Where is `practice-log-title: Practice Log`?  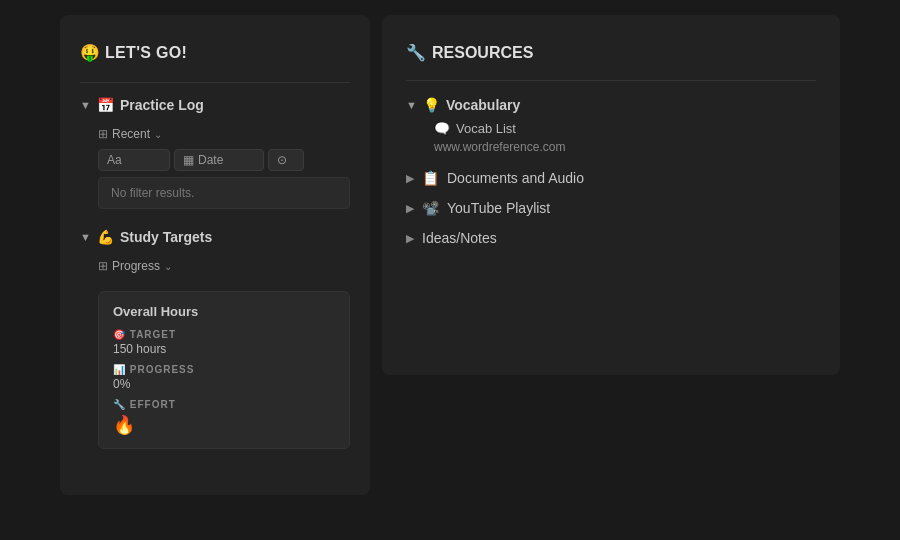
practice-log-title: Practice Log is located at coordinates (162, 105).